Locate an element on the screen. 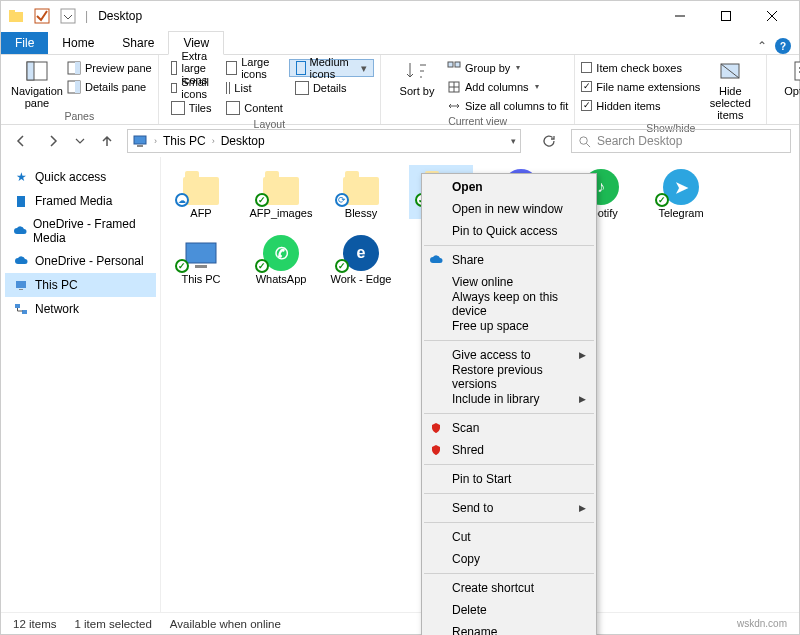  file-item: ➤✓Telegram is located at coordinates (681, 192).